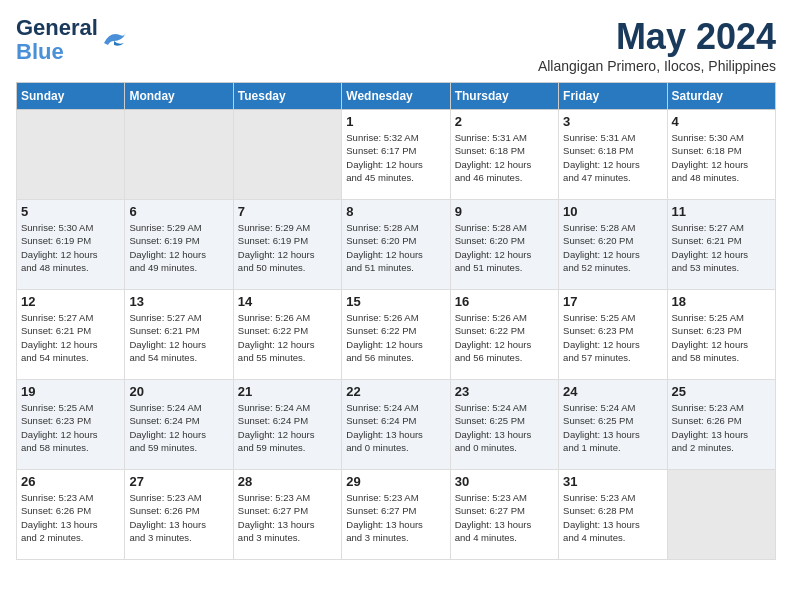 The width and height of the screenshot is (792, 612). Describe the element at coordinates (657, 37) in the screenshot. I see `month-year-title: May 2024` at that location.